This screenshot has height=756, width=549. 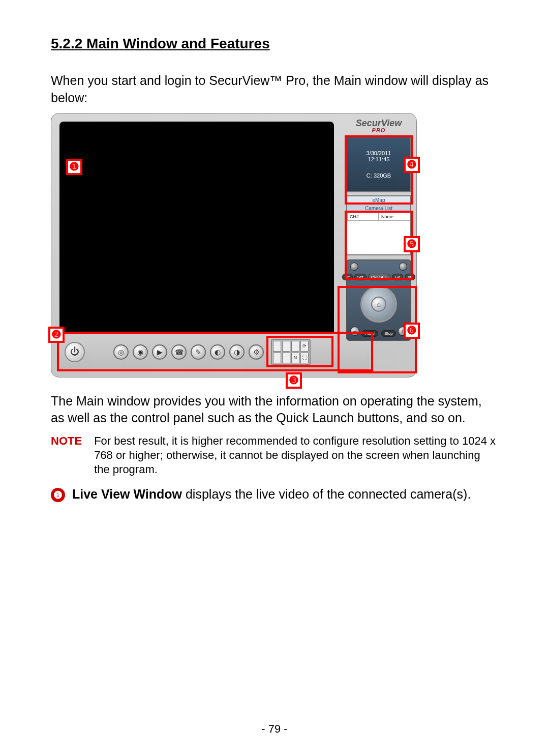 What do you see at coordinates (75, 352) in the screenshot?
I see `power-button: ⏻` at bounding box center [75, 352].